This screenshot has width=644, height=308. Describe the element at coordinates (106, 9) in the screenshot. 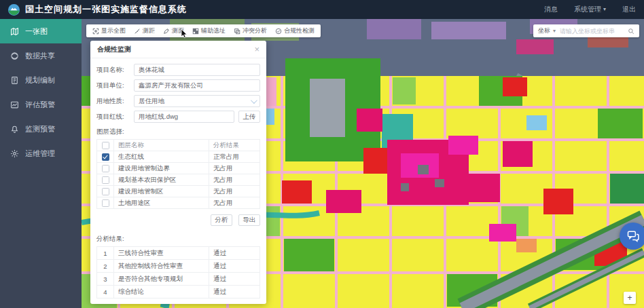

I see `page-title: 国土空间规划一张图实施监督信息系统` at that location.